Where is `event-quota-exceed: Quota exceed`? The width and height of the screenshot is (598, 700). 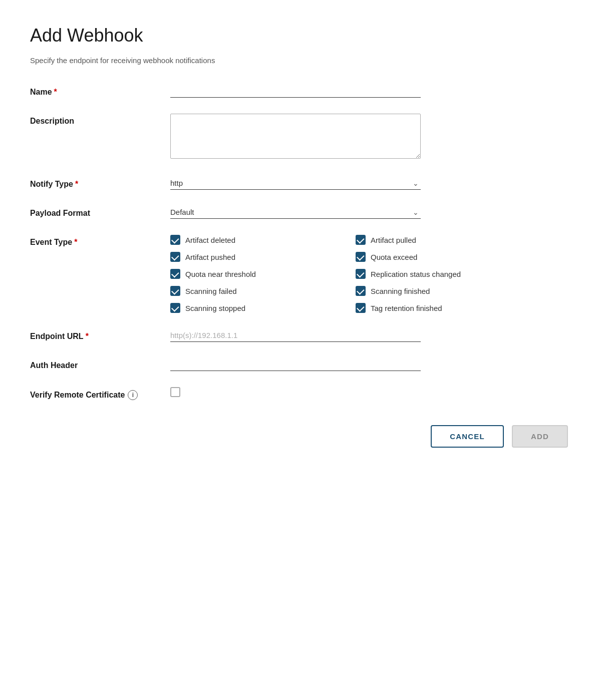 event-quota-exceed: Quota exceed is located at coordinates (438, 257).